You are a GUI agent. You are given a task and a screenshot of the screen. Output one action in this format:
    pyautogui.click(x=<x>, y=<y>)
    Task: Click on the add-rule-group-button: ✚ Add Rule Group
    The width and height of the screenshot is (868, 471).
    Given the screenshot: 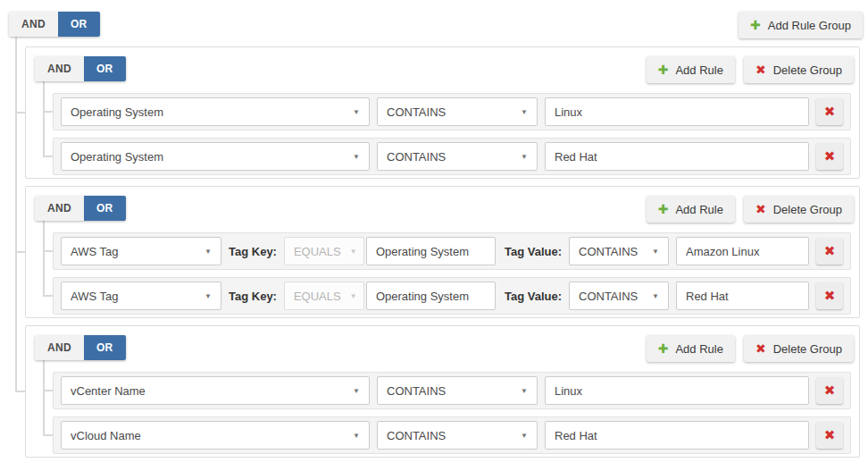 What is the action you would take?
    pyautogui.click(x=800, y=25)
    